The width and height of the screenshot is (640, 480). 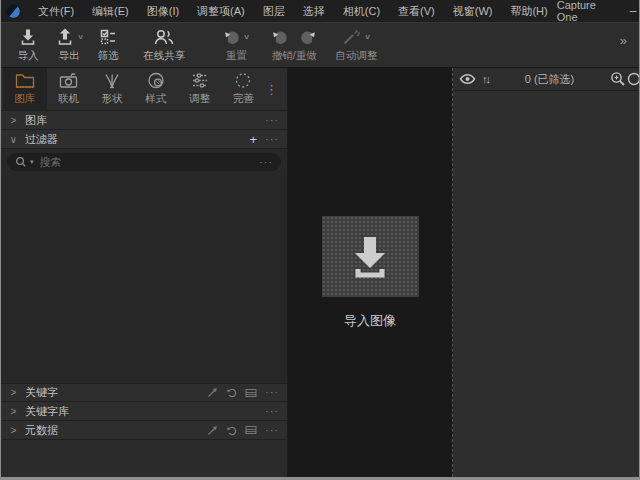 What do you see at coordinates (144, 90) in the screenshot?
I see `tool-tab-bar: 图库 联机 形状` at bounding box center [144, 90].